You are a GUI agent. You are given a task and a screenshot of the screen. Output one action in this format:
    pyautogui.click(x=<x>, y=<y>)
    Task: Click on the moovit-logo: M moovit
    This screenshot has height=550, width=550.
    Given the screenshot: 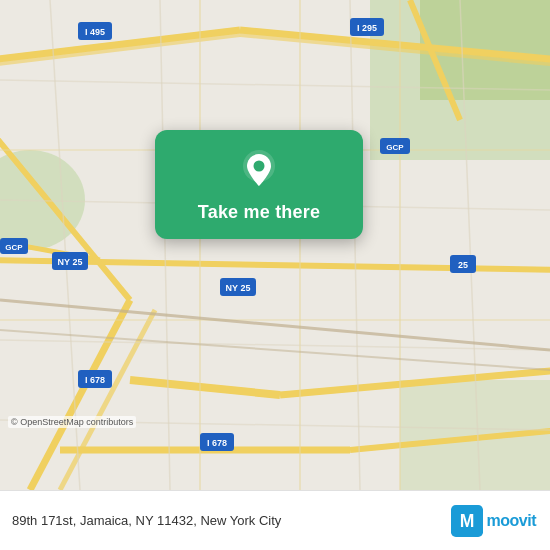 What is the action you would take?
    pyautogui.click(x=494, y=521)
    